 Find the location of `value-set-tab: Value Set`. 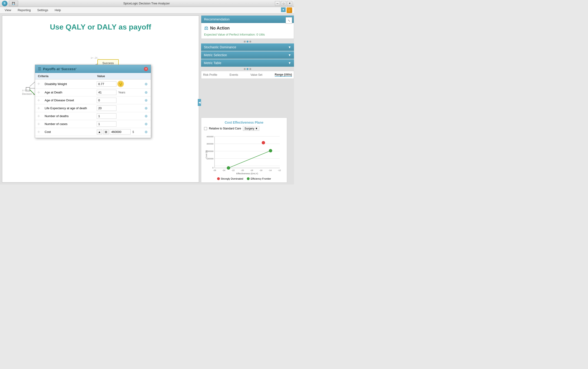

value-set-tab: Value Set is located at coordinates (256, 75).